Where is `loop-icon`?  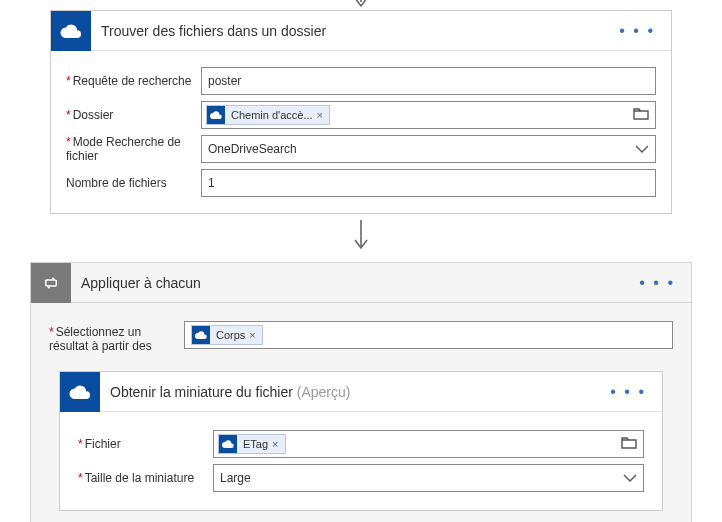
loop-icon is located at coordinates (51, 283).